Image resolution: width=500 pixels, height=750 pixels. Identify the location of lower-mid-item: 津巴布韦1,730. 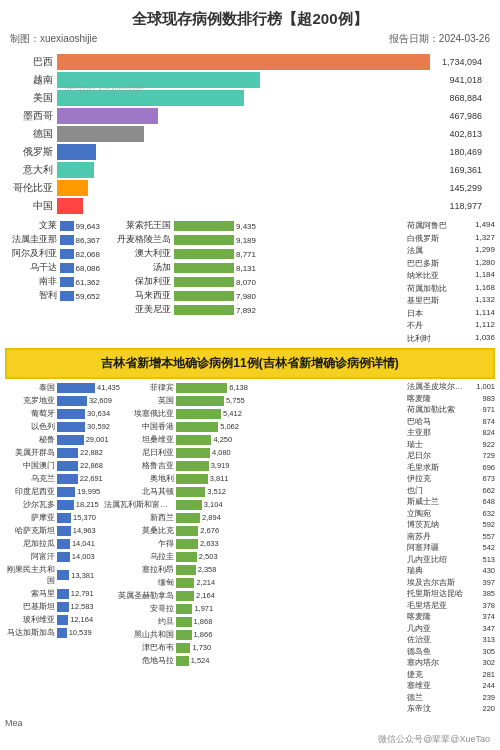
(254, 648).